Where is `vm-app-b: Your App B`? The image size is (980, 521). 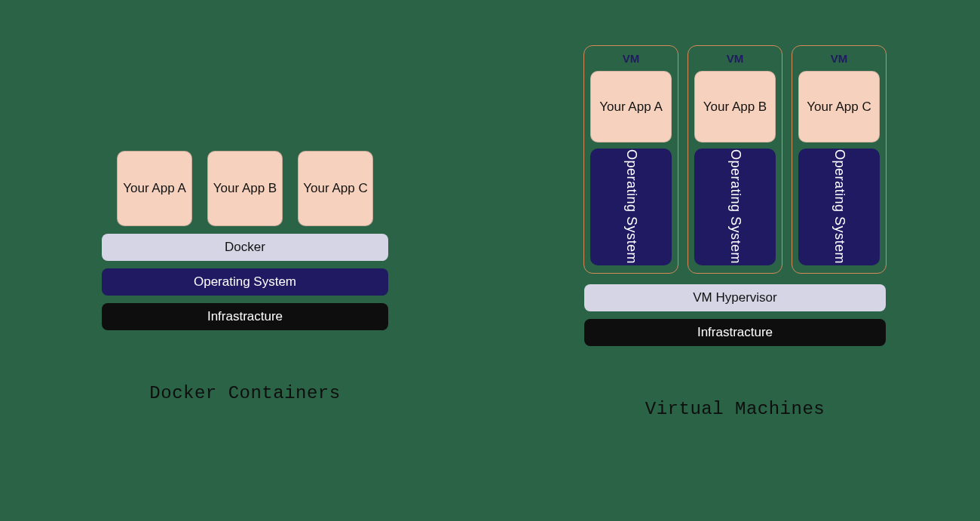 vm-app-b: Your App B is located at coordinates (735, 107).